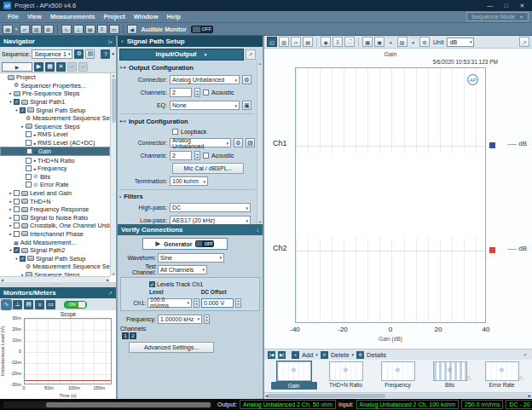 The height and width of the screenshot is (410, 532). I want to click on last-result-icon: ▶|, so click(281, 355).